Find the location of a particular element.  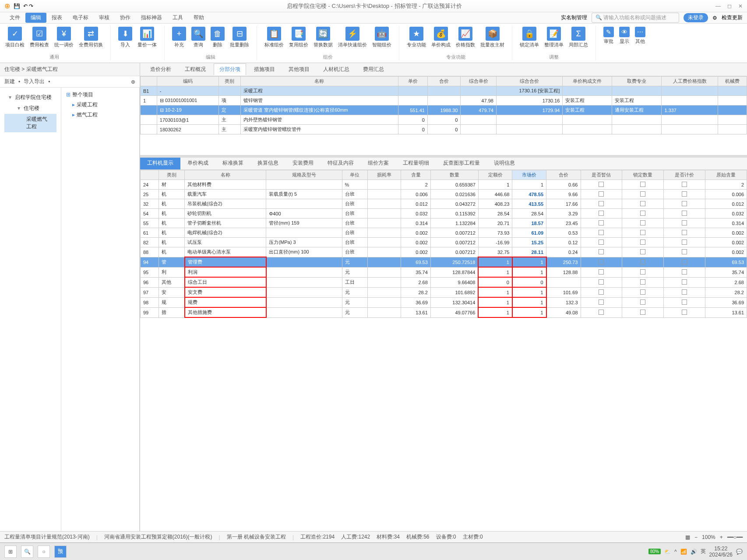

table-row: 82机试压泵压力(MPa) 3台班0.0020.007212-16.9915.2… is located at coordinates (444, 243).